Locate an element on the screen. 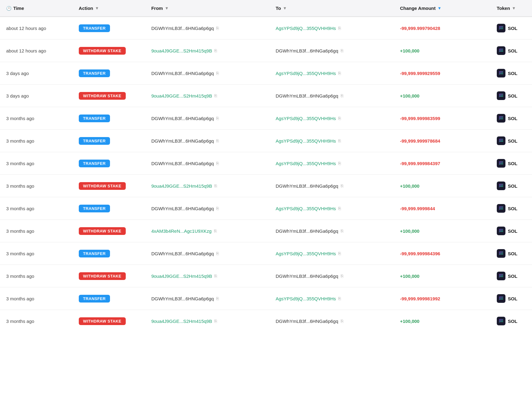 The image size is (532, 405). clock-icon: 🕐 is located at coordinates (9, 8).